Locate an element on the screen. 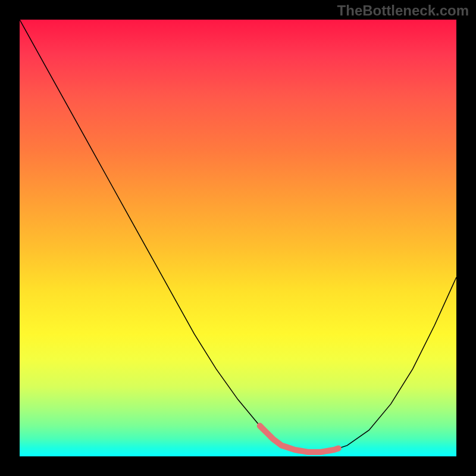 The image size is (476, 476). optimal-range-highlight is located at coordinates (299, 439).